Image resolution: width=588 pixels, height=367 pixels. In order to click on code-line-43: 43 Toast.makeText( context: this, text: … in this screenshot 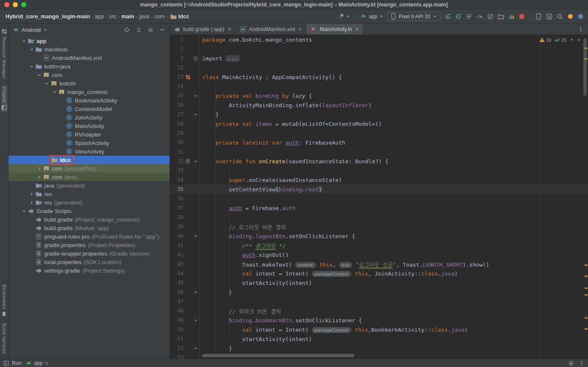, I will do `click(379, 264)`.